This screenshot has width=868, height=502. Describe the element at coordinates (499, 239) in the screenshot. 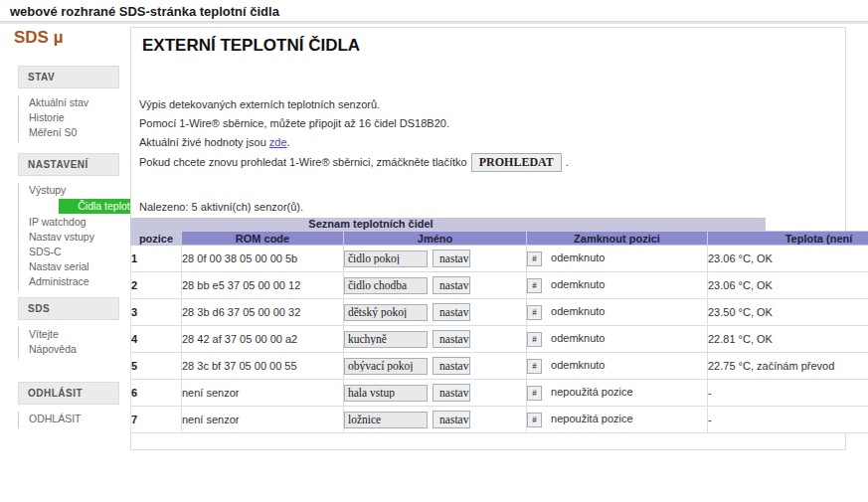

I see `table-header-row: pozice ROM code Jméno Zamknout pozici Te…` at that location.